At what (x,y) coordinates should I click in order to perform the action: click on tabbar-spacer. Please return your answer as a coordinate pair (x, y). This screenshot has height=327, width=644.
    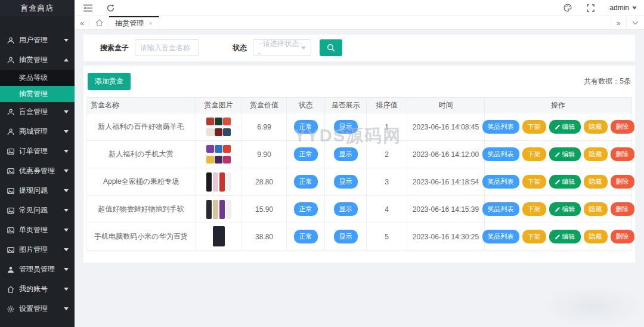
    Looking at the image, I should click on (385, 23).